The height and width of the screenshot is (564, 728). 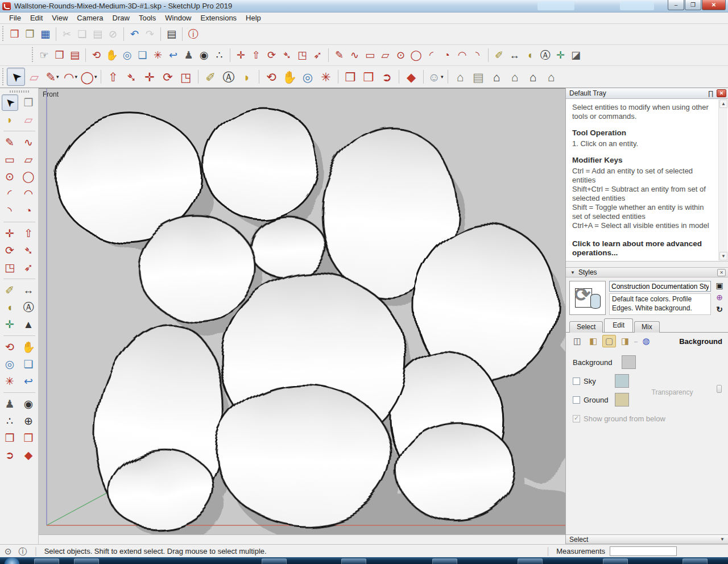 I want to click on redo-icon: ↷, so click(x=150, y=34).